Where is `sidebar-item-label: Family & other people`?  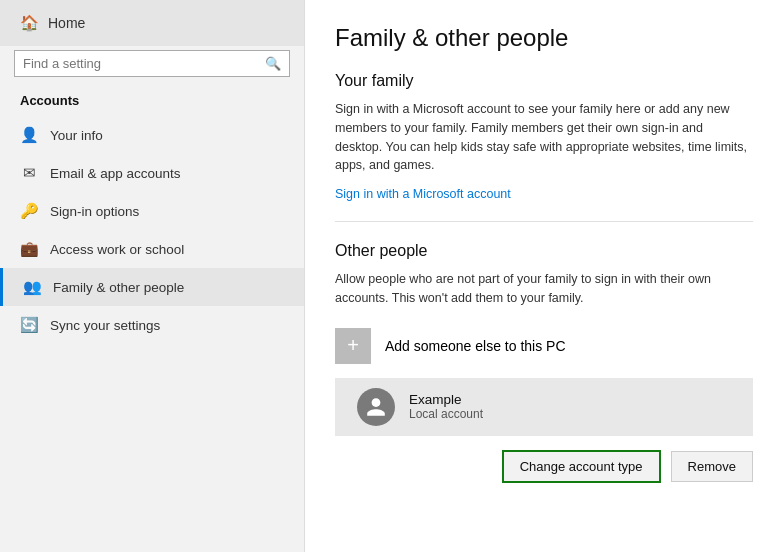 sidebar-item-label: Family & other people is located at coordinates (118, 288).